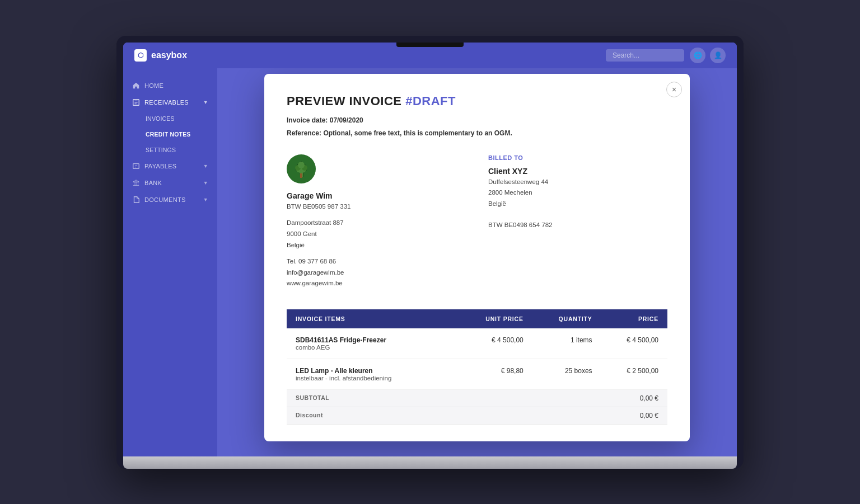 The width and height of the screenshot is (860, 504). Describe the element at coordinates (136, 200) in the screenshot. I see `documents-icon` at that location.